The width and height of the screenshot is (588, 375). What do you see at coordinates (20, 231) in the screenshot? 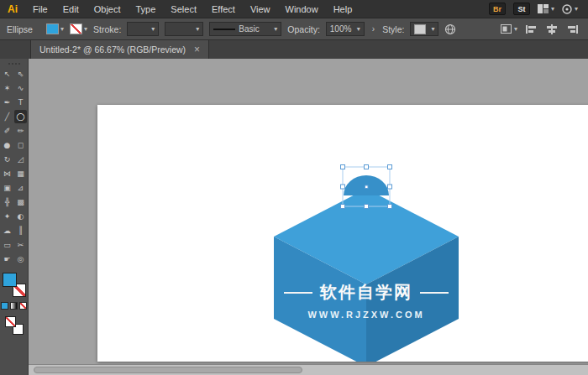
I see `column-graph-tool: ║` at bounding box center [20, 231].